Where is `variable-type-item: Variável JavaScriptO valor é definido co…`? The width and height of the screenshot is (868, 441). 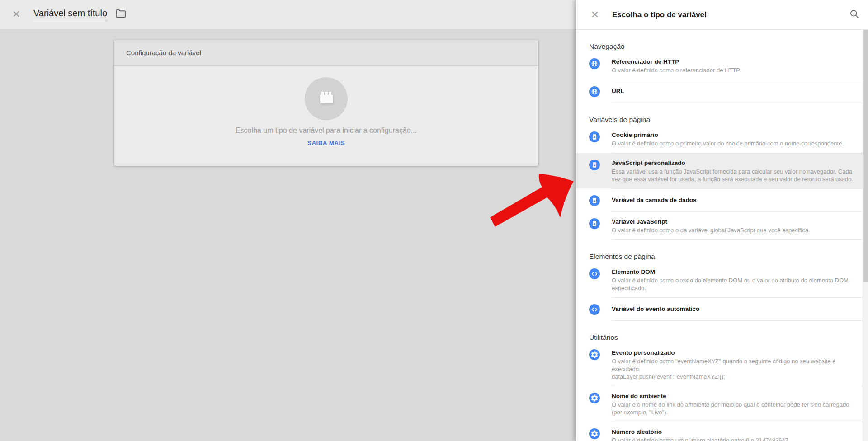
variable-type-item: Variável JavaScriptO valor é definido co… is located at coordinates (719, 226).